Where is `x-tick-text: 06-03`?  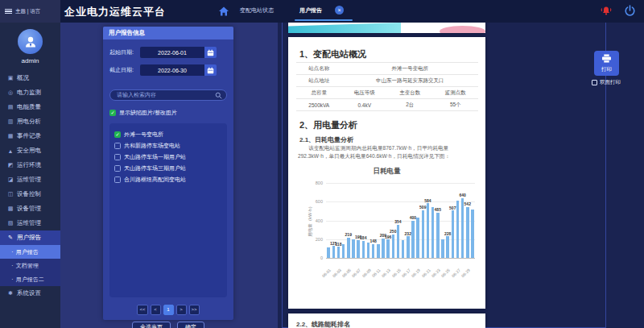 x-tick-text: 06-03 is located at coordinates (336, 272).